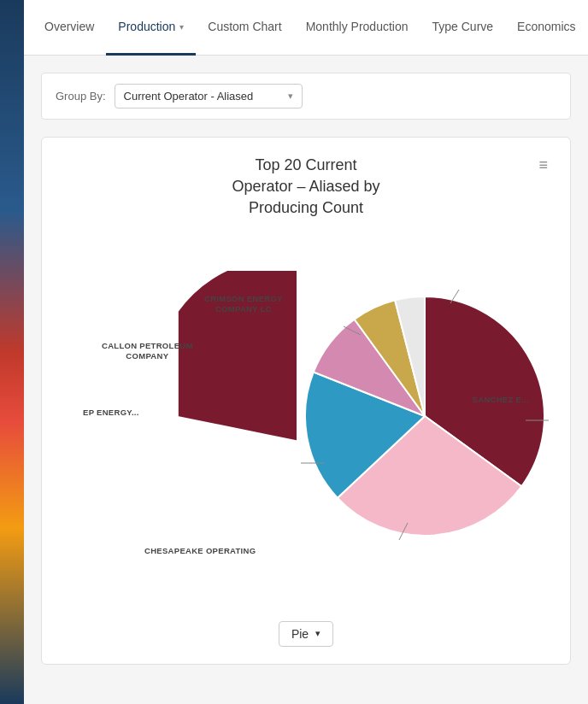 The image size is (588, 704). Describe the element at coordinates (147, 347) in the screenshot. I see `label-callon: CALLON PETROLEUM COMPANY` at that location.